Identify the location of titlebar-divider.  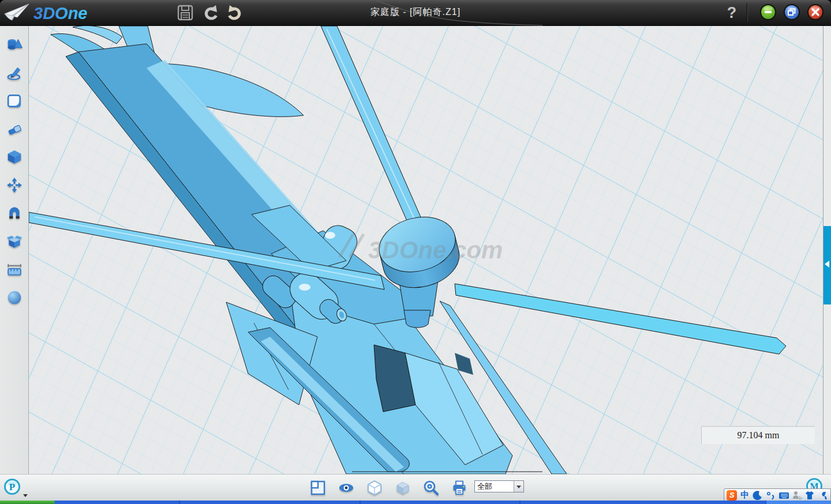
(747, 13).